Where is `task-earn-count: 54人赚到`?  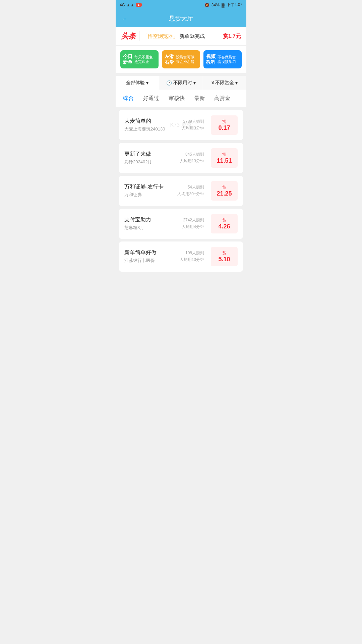
task-earn-count: 54人赚到 is located at coordinates (191, 187).